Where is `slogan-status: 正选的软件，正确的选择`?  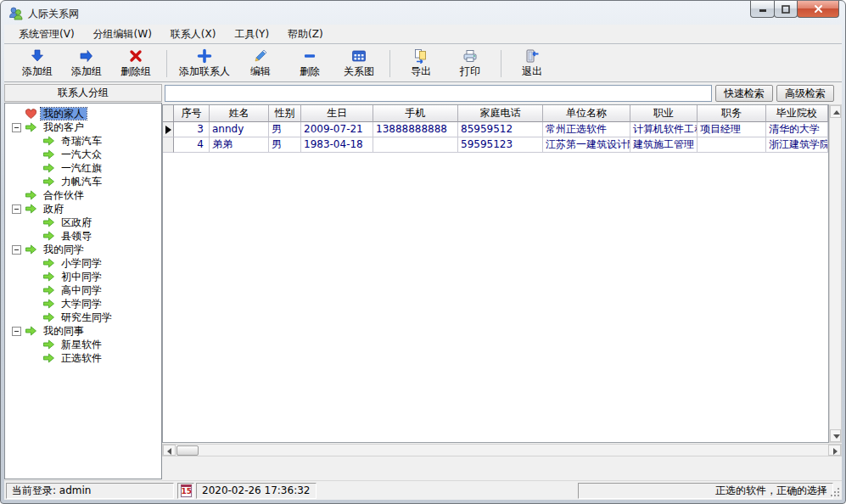 slogan-status: 正选的软件，正确的选择 is located at coordinates (706, 490).